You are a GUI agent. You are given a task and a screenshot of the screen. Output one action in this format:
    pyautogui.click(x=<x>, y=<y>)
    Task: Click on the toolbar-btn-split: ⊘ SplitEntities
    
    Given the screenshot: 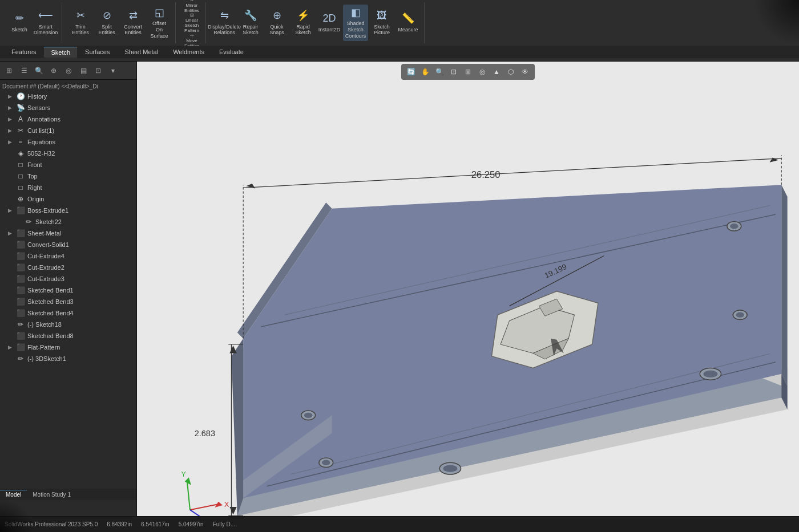 What is the action you would take?
    pyautogui.click(x=107, y=23)
    